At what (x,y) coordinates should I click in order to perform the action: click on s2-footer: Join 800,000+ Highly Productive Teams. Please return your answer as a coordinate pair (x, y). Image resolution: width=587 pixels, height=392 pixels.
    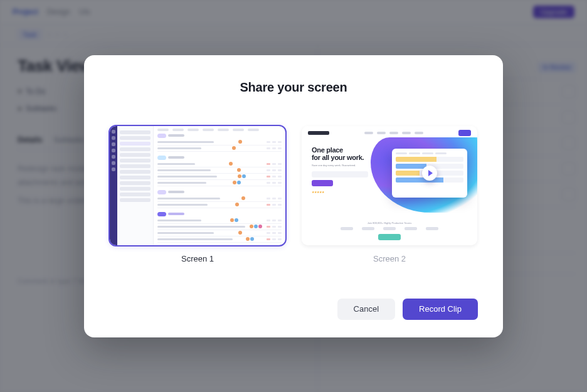
    Looking at the image, I should click on (389, 231).